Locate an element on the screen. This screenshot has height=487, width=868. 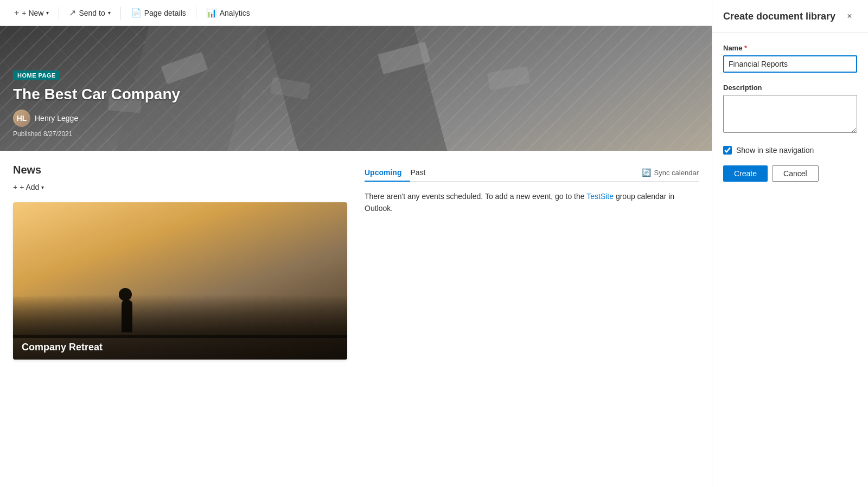
past-label: Past is located at coordinates (418, 172).